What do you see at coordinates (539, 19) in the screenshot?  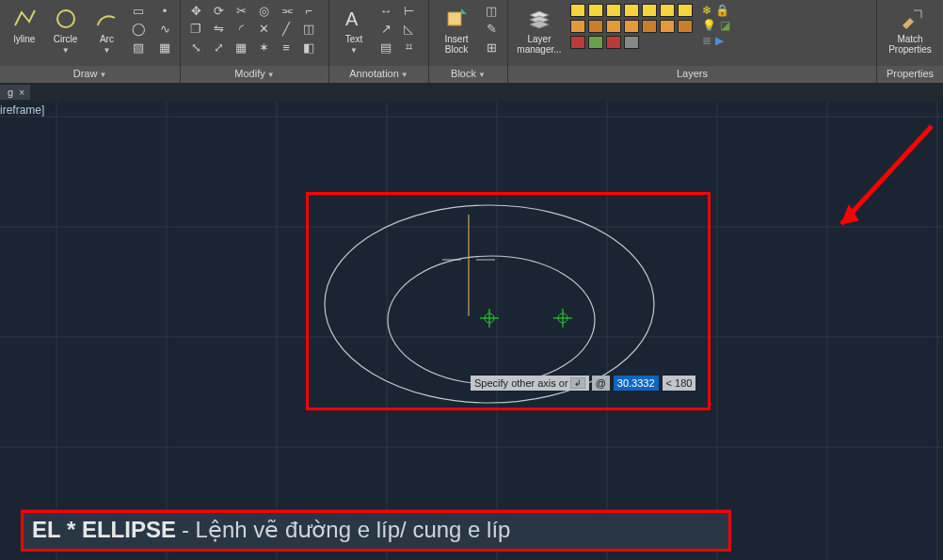 I see `layer-manager-icon` at bounding box center [539, 19].